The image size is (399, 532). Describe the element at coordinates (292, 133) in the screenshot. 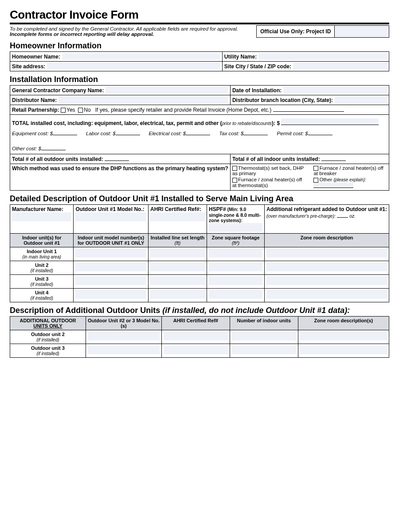

I see `permit-cost-label: Permit cost: $` at that location.